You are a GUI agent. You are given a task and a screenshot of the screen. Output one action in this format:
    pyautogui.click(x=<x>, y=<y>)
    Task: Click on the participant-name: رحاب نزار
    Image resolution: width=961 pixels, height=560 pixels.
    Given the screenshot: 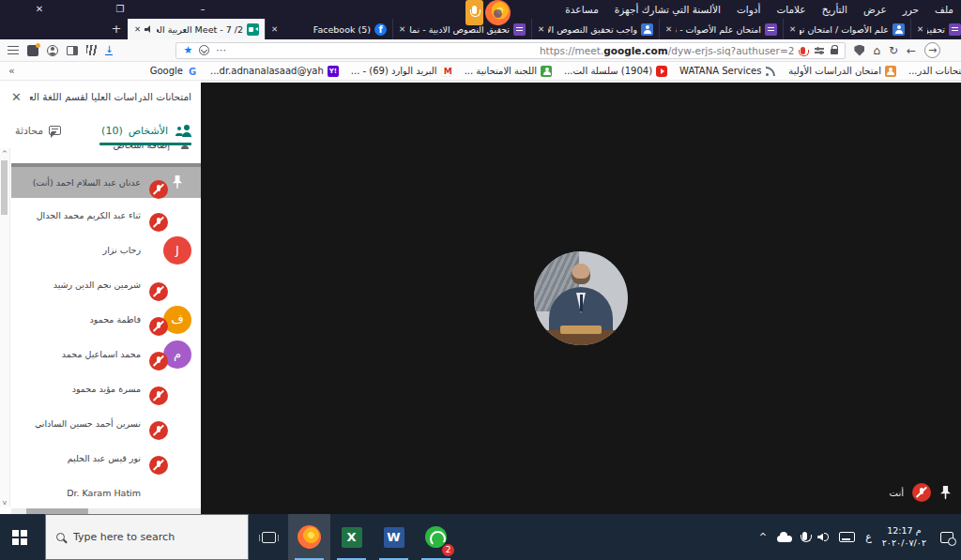 What is the action you would take?
    pyautogui.click(x=122, y=250)
    